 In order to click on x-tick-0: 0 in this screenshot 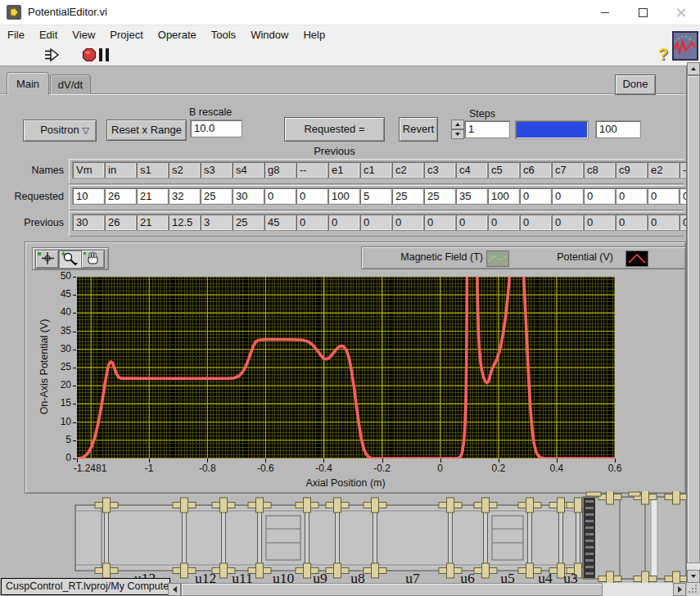, I will do `click(440, 468)`.